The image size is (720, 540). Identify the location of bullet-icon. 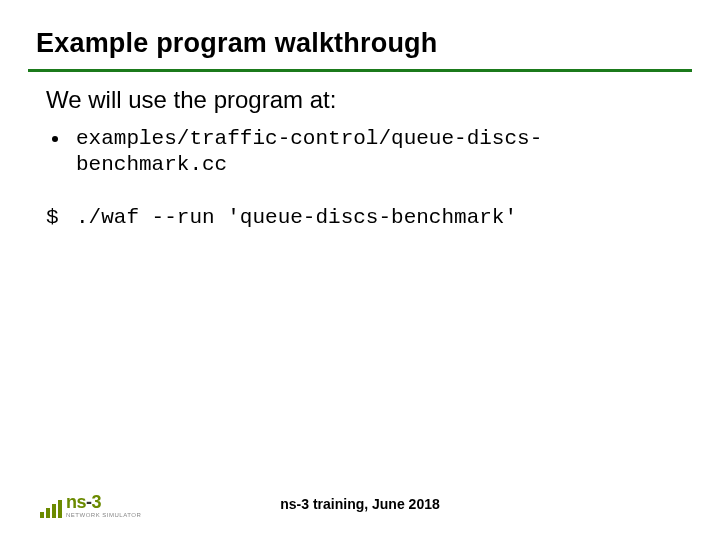
(55, 139).